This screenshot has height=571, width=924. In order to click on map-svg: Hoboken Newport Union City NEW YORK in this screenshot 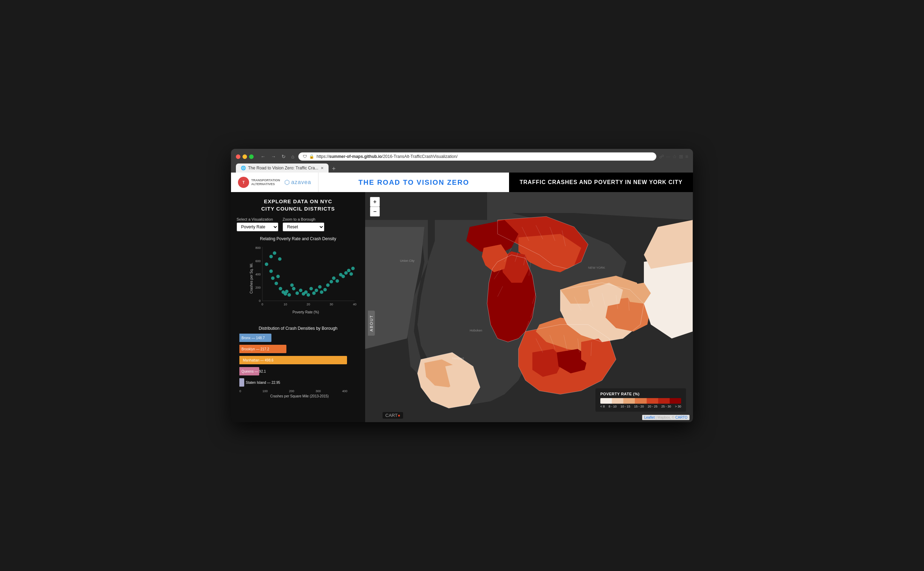, I will do `click(529, 307)`.